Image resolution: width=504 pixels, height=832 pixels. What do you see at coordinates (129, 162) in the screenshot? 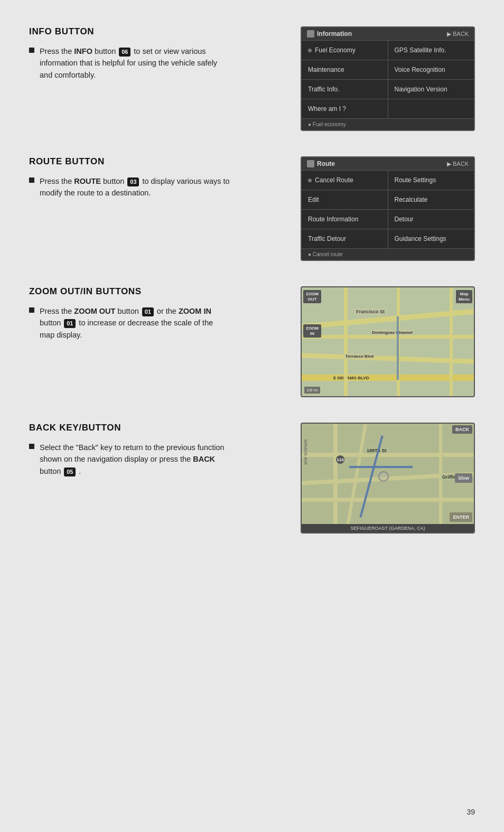
I see `route-button-title: ROUTE BUTTON` at bounding box center [129, 162].